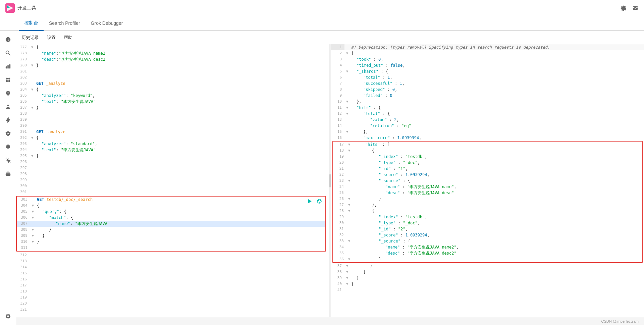  I want to click on sidebar-icon-settings, so click(8, 316).